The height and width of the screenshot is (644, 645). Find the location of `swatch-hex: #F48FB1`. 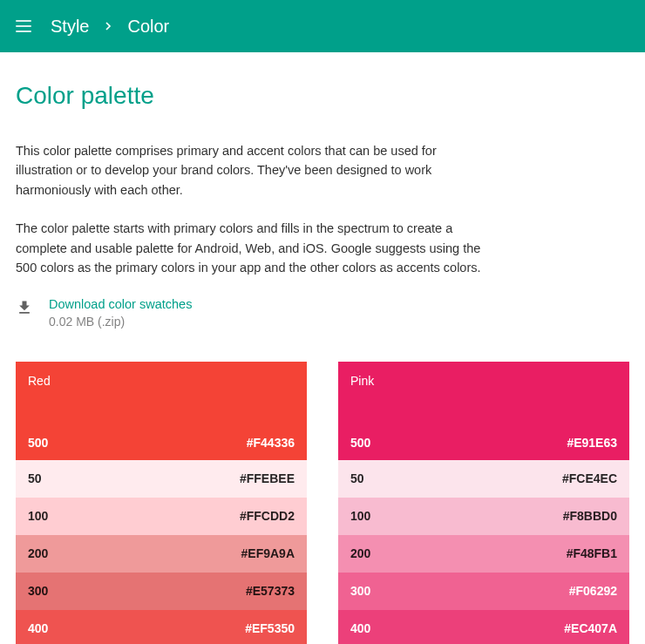

swatch-hex: #F48FB1 is located at coordinates (592, 553).